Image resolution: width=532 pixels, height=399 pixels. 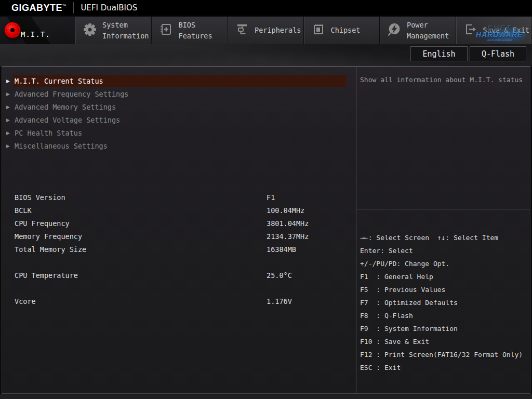 What do you see at coordinates (280, 301) in the screenshot?
I see `status-value: 1.176V` at bounding box center [280, 301].